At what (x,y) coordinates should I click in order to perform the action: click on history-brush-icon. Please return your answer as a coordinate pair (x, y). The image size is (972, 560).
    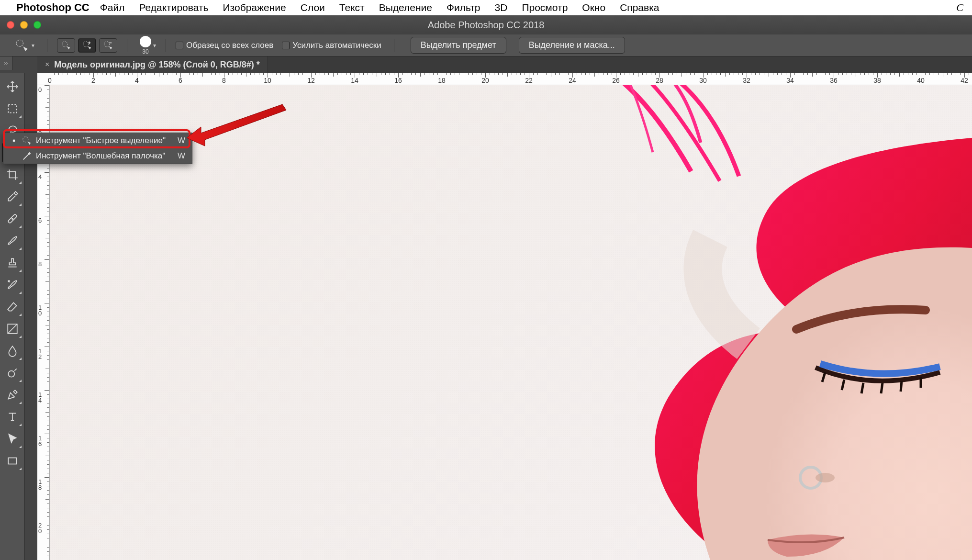
    Looking at the image, I should click on (12, 285).